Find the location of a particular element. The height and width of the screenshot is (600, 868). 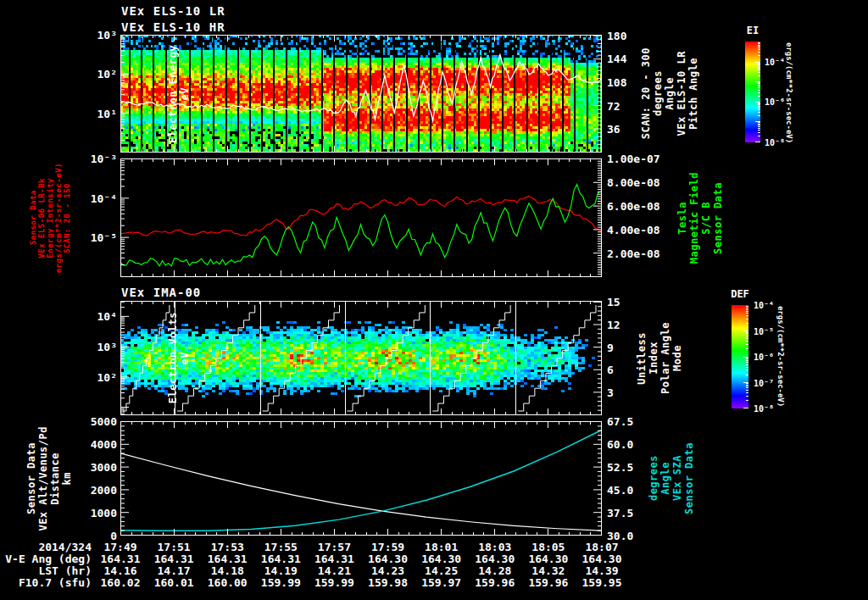

panel4-y-axis-label: Sensor Data VEx Alt/Venus/Pd Distance km is located at coordinates (49, 478).